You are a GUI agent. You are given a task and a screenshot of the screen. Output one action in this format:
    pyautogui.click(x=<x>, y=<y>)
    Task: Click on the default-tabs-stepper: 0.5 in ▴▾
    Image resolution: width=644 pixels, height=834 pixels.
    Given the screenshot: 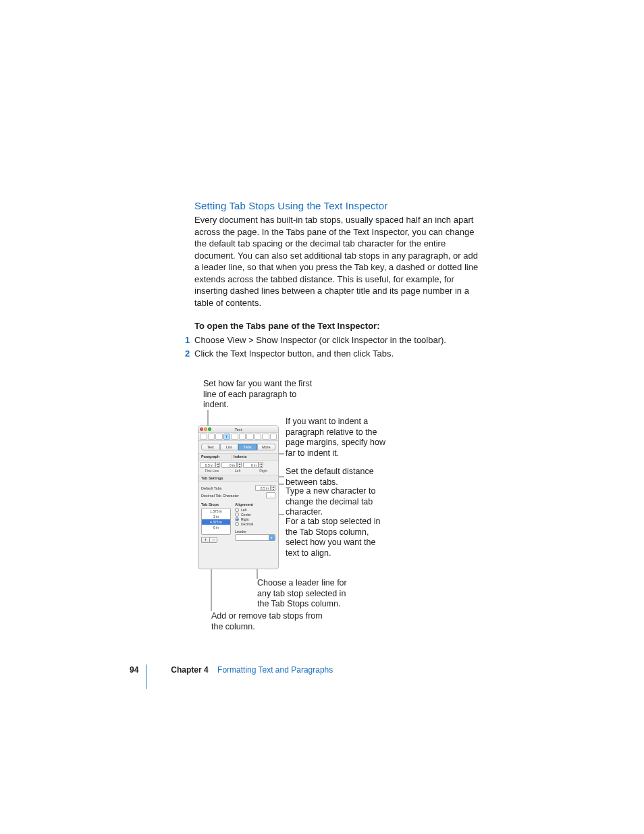 What is the action you would take?
    pyautogui.click(x=265, y=488)
    